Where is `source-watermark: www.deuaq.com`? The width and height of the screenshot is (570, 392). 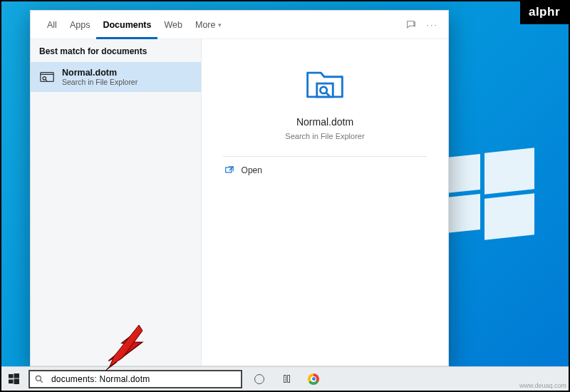
source-watermark: www.deuaq.com is located at coordinates (543, 386).